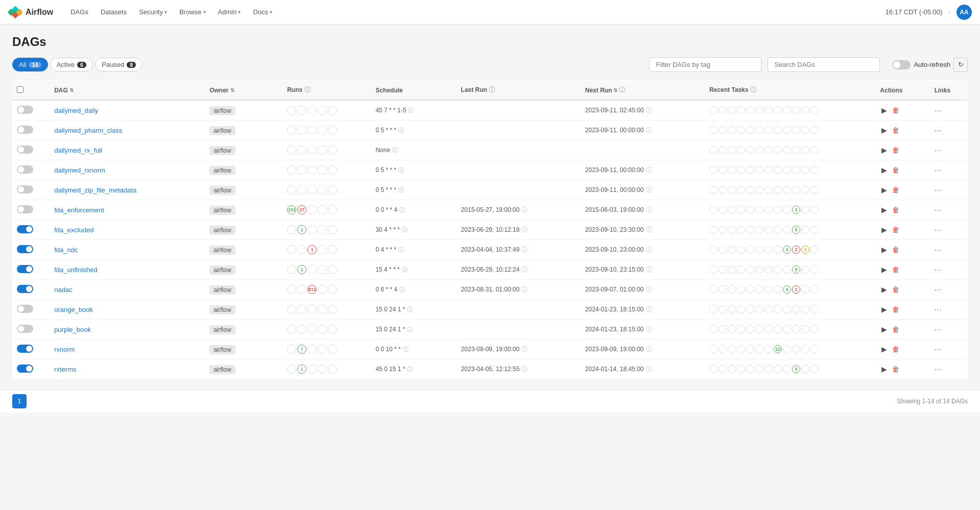 This screenshot has width=980, height=510. Describe the element at coordinates (796, 270) in the screenshot. I see `task-circle: 8` at that location.